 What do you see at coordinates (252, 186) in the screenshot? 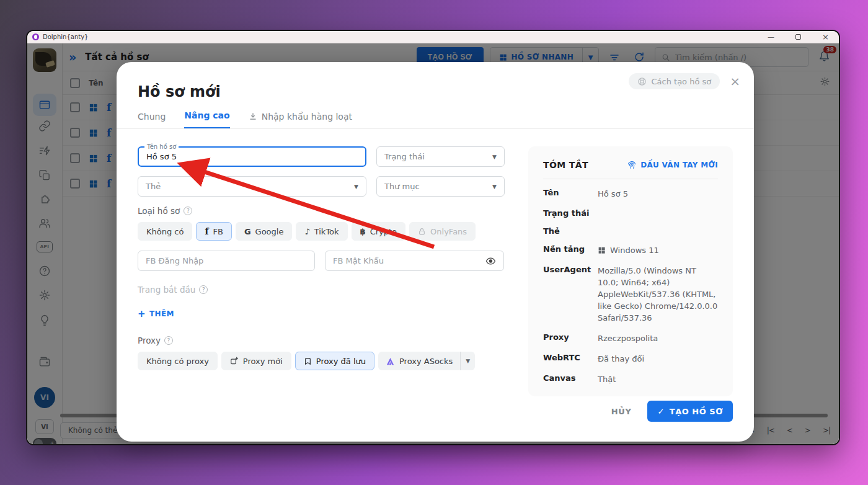
I see `tags-select: Thẻ ▼` at bounding box center [252, 186].